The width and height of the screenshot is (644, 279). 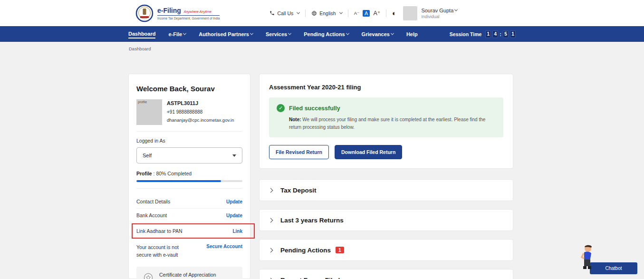 I want to click on bank-account-update-link: Update, so click(x=234, y=216).